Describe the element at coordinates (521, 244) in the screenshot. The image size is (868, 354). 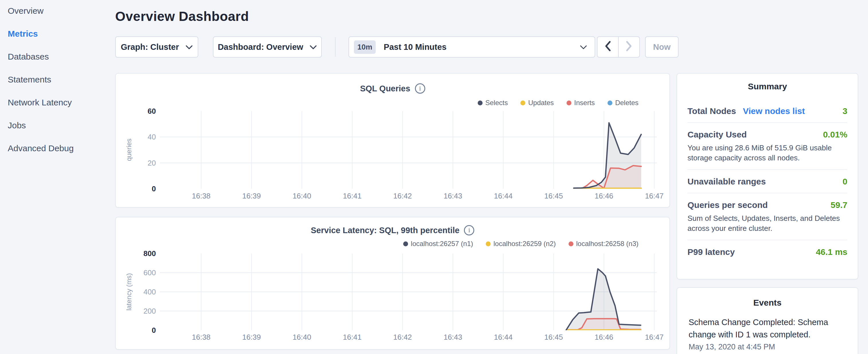
I see `legend-item: localhost:26259 (n2)` at that location.